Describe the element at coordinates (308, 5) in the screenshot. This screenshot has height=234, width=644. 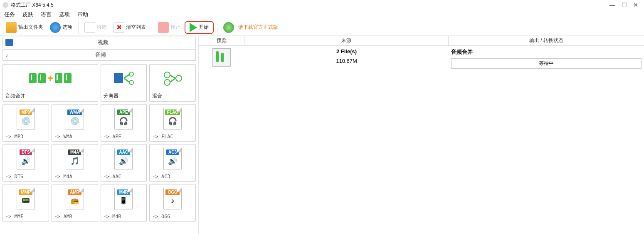
I see `window-title: 格式工厂 X64 5.4.5` at that location.